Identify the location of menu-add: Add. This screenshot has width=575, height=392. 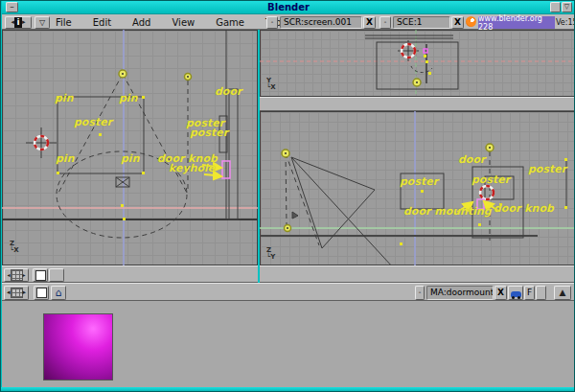
(142, 23).